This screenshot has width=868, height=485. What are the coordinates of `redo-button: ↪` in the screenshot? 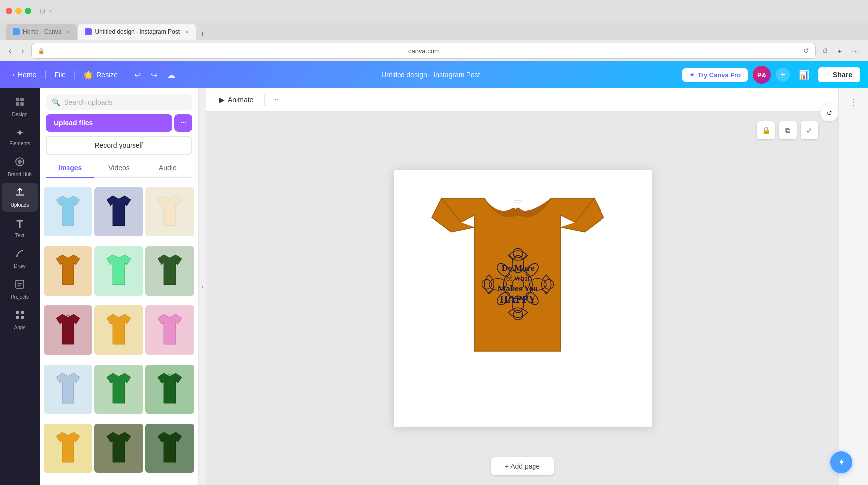 It's located at (154, 75).